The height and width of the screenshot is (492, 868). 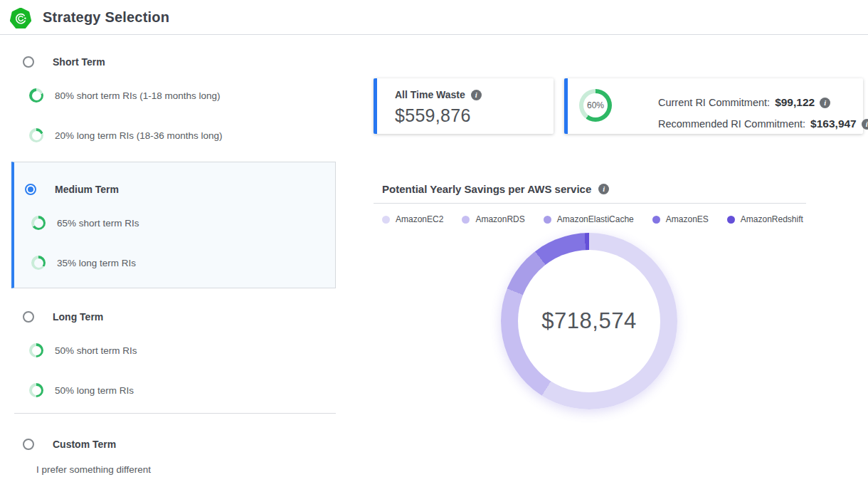 I want to click on radio-option-medium-term: Medium Term, so click(x=72, y=189).